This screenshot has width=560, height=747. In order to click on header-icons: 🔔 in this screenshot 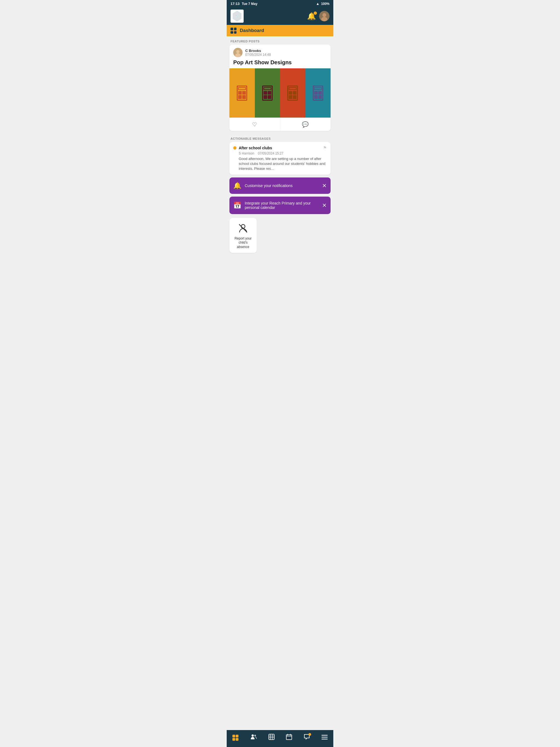, I will do `click(318, 16)`.